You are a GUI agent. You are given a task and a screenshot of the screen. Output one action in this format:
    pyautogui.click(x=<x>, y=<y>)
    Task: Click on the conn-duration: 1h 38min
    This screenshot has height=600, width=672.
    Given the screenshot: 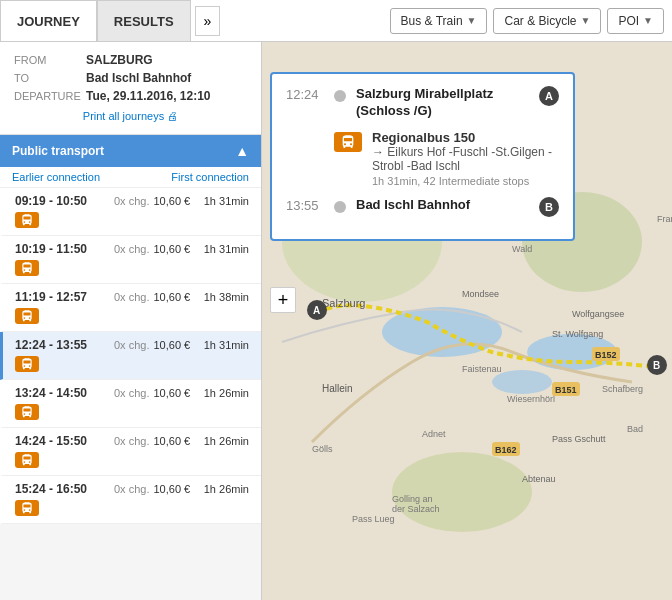 What is the action you would take?
    pyautogui.click(x=226, y=297)
    